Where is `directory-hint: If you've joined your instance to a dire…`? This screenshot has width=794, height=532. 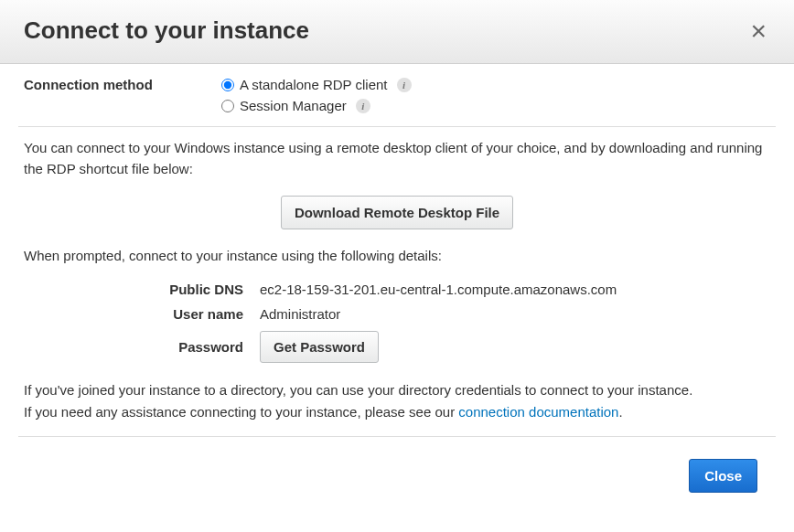 directory-hint: If you've joined your instance to a dire… is located at coordinates (397, 390).